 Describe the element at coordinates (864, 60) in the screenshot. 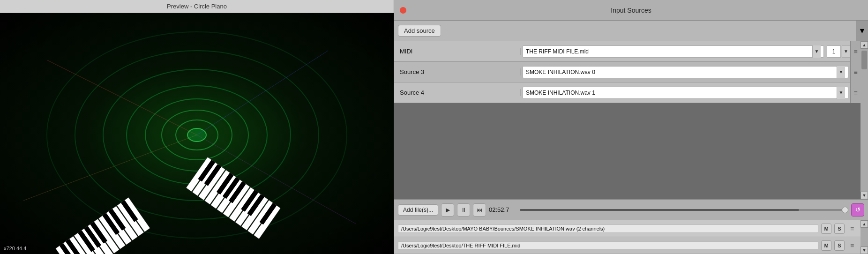

I see `scroll-thumb` at that location.